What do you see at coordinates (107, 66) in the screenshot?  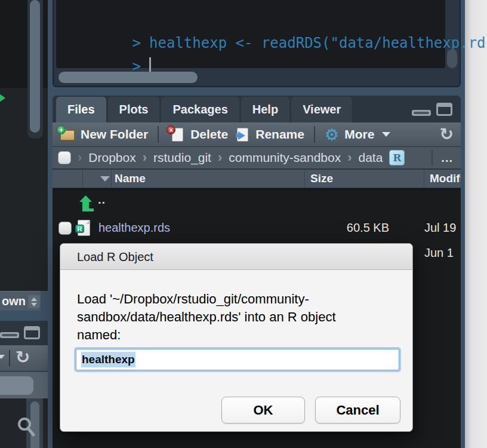 I see `console-line: >` at bounding box center [107, 66].